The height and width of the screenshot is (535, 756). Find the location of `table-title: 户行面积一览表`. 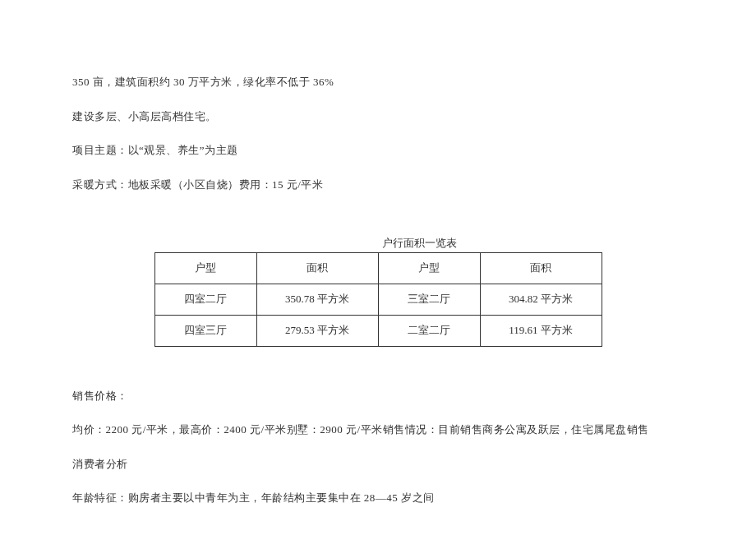

table-title: 户行面积一览表 is located at coordinates (419, 243).